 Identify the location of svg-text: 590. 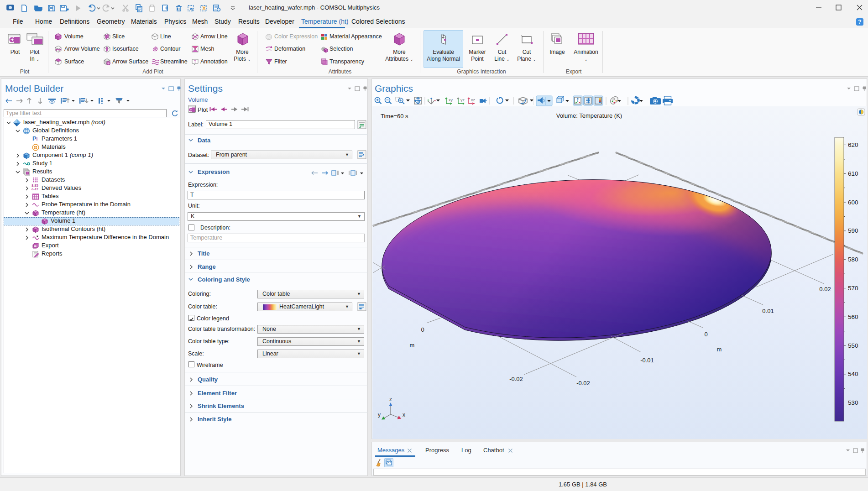
(853, 231).